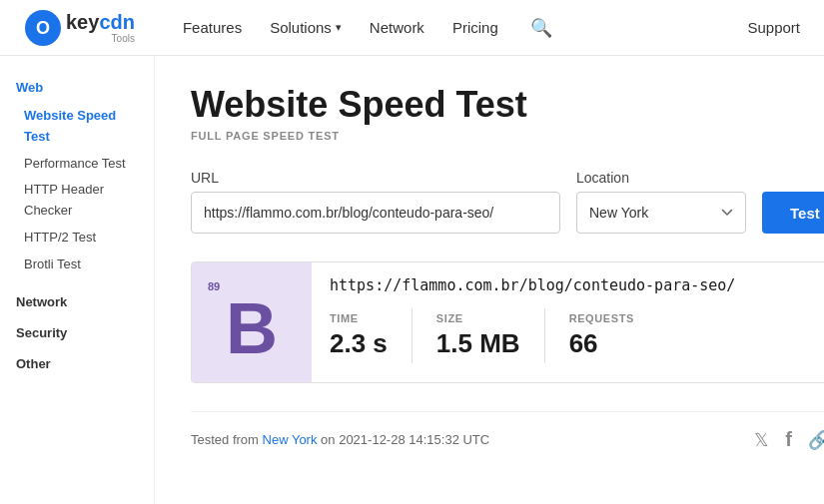 Image resolution: width=824 pixels, height=504 pixels. What do you see at coordinates (475, 28) in the screenshot?
I see `nav-pricing: Pricing` at bounding box center [475, 28].